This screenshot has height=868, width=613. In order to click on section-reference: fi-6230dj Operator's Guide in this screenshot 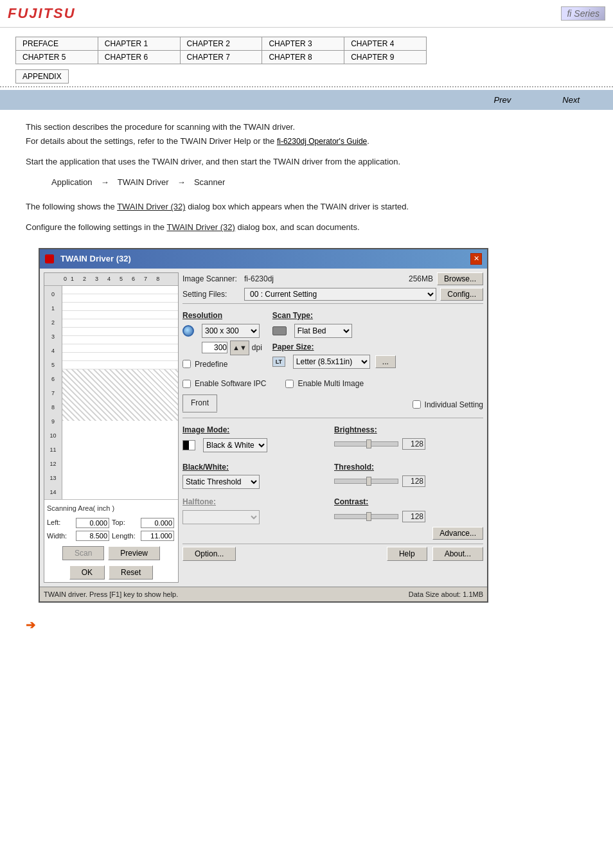, I will do `click(322, 141)`.